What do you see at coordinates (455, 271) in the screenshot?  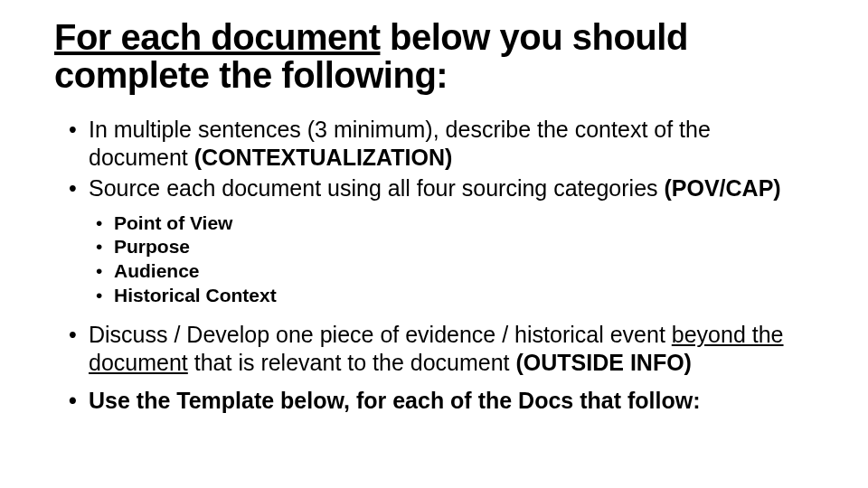 I see `sub-audience: Audience` at bounding box center [455, 271].